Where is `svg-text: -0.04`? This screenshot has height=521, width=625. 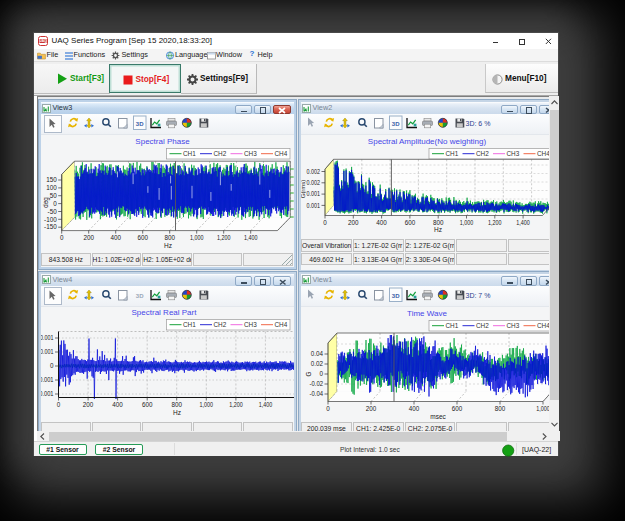 svg-text: -0.04 is located at coordinates (317, 394).